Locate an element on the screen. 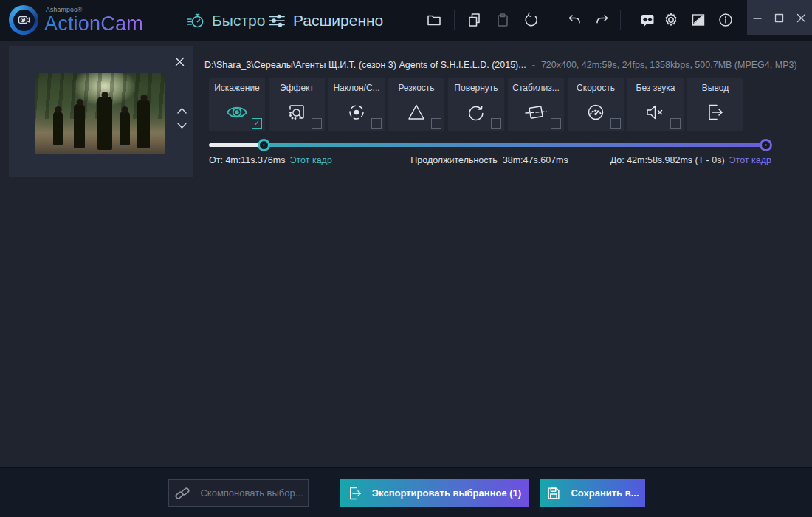 Image resolution: width=812 pixels, height=517 pixels. timeline-end-handle: ‹ is located at coordinates (766, 145).